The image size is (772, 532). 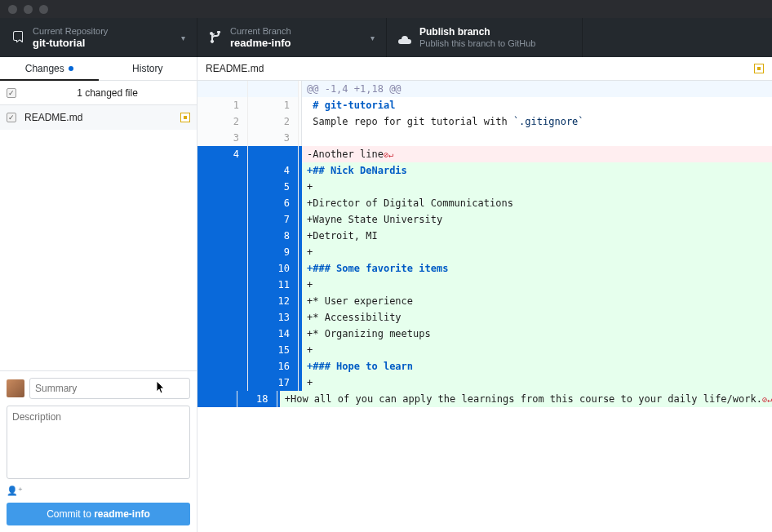 What do you see at coordinates (537, 334) in the screenshot?
I see `diff-code: +* Organizing meetups` at bounding box center [537, 334].